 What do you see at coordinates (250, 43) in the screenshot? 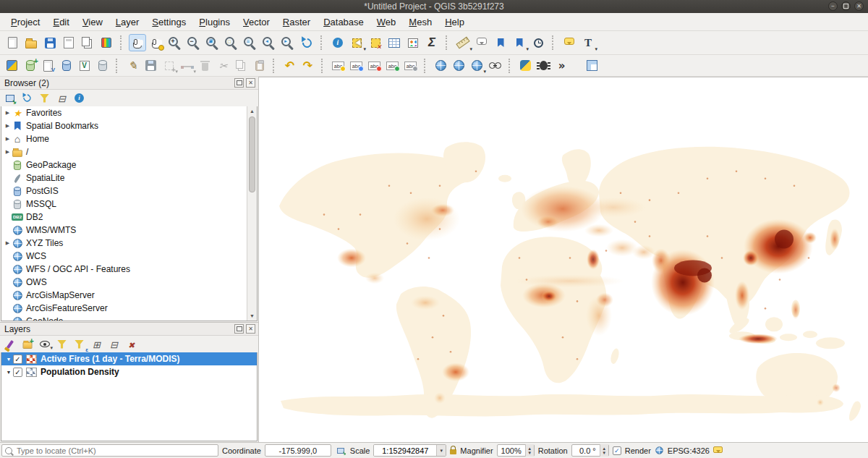
I see `zoom-to-layer-button` at bounding box center [250, 43].